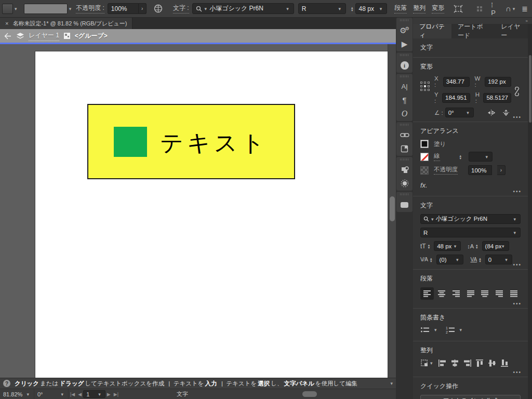  What do you see at coordinates (499, 294) in the screenshot?
I see `justify-last-right-button` at bounding box center [499, 294].